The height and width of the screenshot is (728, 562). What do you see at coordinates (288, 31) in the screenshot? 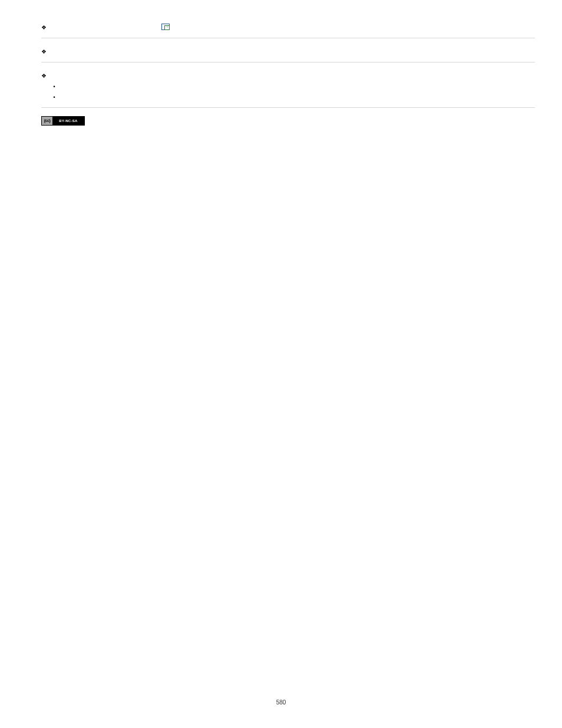
I see `section-item-1: ❖` at bounding box center [288, 31].